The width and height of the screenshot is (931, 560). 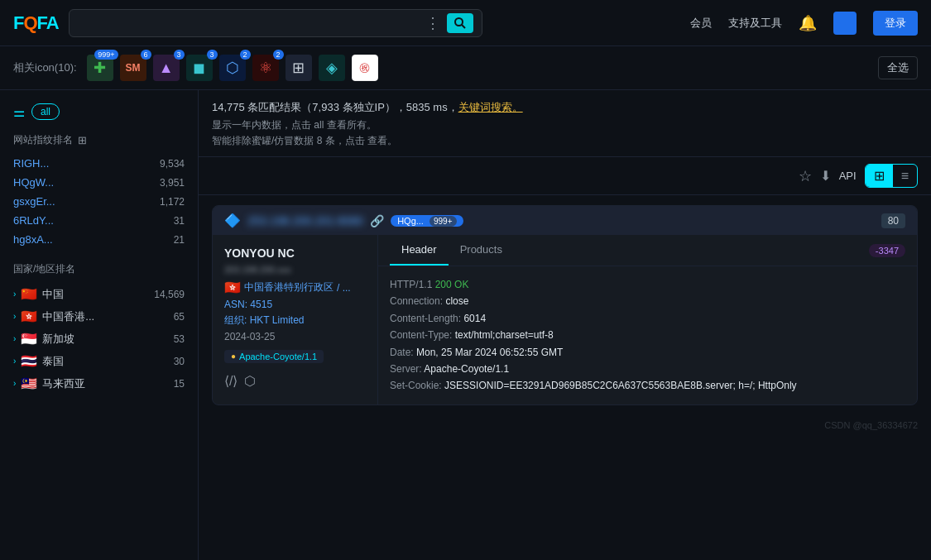 What do you see at coordinates (276, 23) in the screenshot?
I see `search-bar: body="UClient.dmg" || app="用友-U8-Cloud" …` at bounding box center [276, 23].